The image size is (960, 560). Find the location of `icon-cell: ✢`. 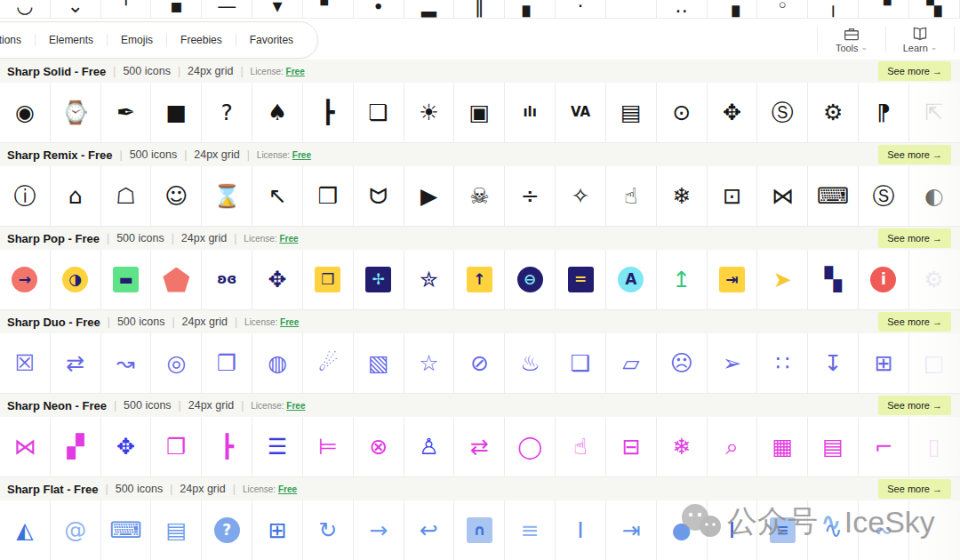

icon-cell: ✢ is located at coordinates (379, 279).